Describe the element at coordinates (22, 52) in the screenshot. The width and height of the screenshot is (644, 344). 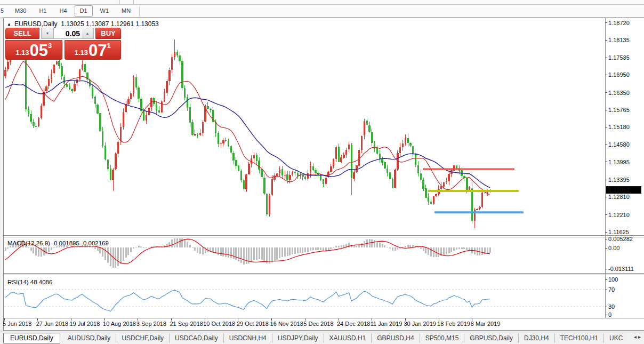
I see `sell-price-small: 1.13` at that location.